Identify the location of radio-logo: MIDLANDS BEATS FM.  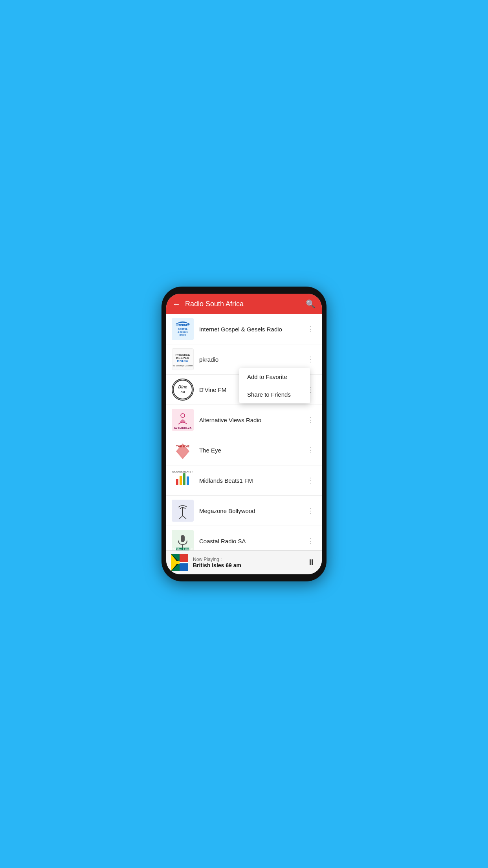
(183, 480).